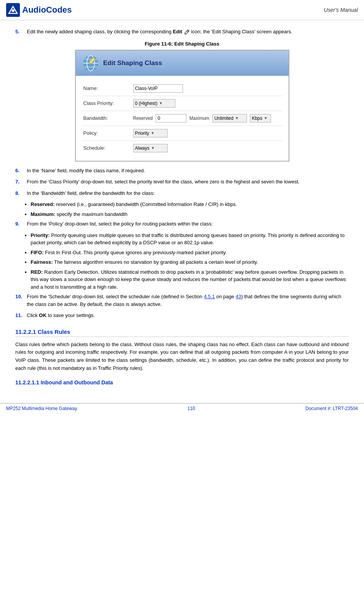 Image resolution: width=364 pixels, height=603 pixels. I want to click on step-9-bullet-priority: Priority: Priority queuing uses multiple…, so click(190, 239).